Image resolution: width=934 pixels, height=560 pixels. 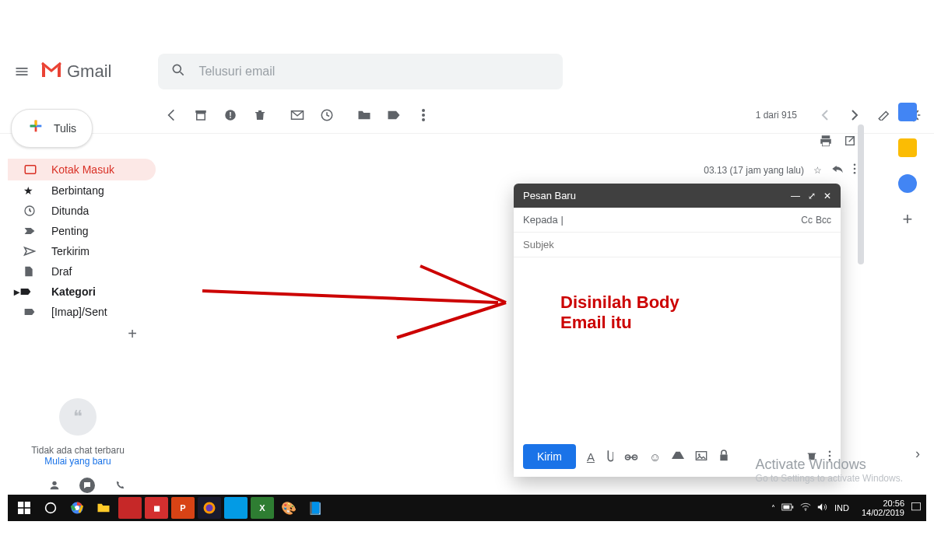 What do you see at coordinates (680, 219) in the screenshot?
I see `to-input` at bounding box center [680, 219].